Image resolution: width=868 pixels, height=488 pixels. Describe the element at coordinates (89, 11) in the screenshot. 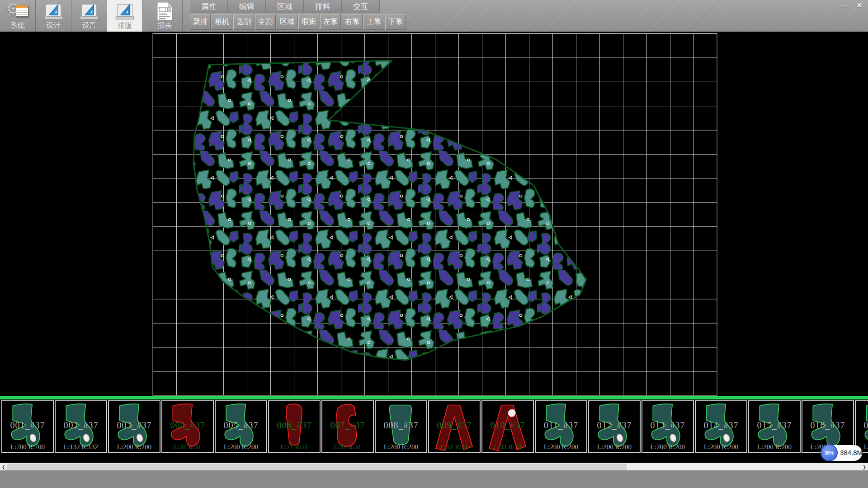

I see `settings-ruler-icon` at that location.